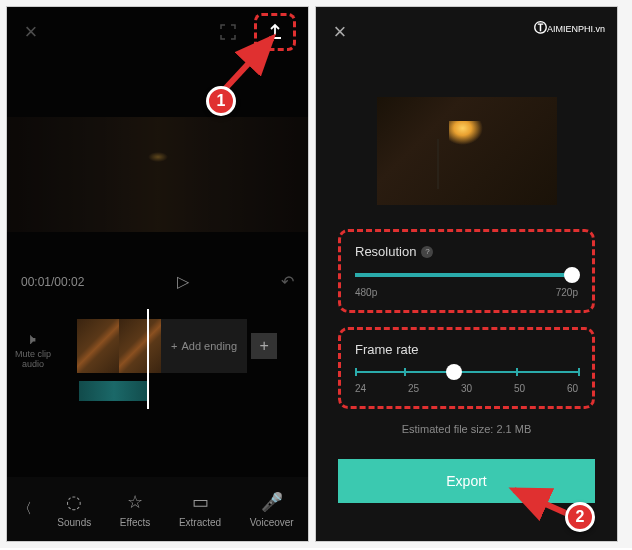 Image resolution: width=632 pixels, height=550 pixels. Describe the element at coordinates (366, 292) in the screenshot. I see `resolution-min: 480p` at that location.